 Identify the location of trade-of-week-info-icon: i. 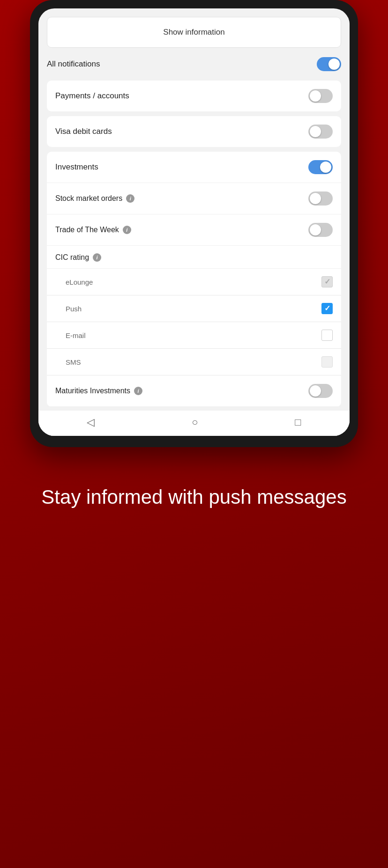
(127, 230).